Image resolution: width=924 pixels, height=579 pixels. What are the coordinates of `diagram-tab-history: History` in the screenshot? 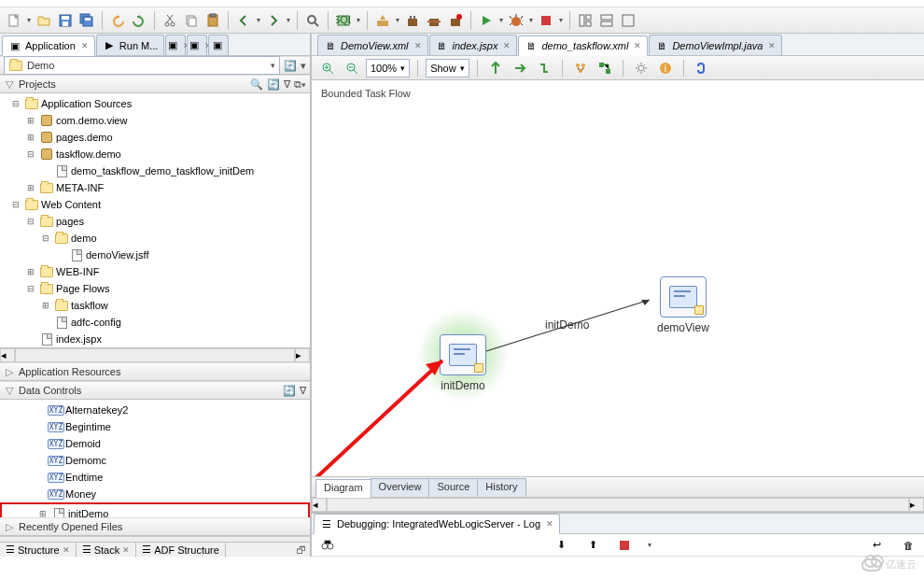 It's located at (501, 487).